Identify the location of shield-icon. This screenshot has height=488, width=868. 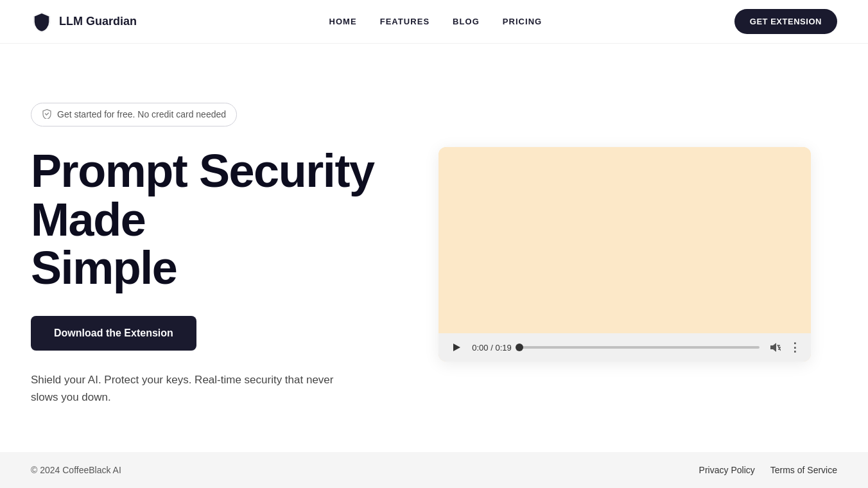
(42, 22).